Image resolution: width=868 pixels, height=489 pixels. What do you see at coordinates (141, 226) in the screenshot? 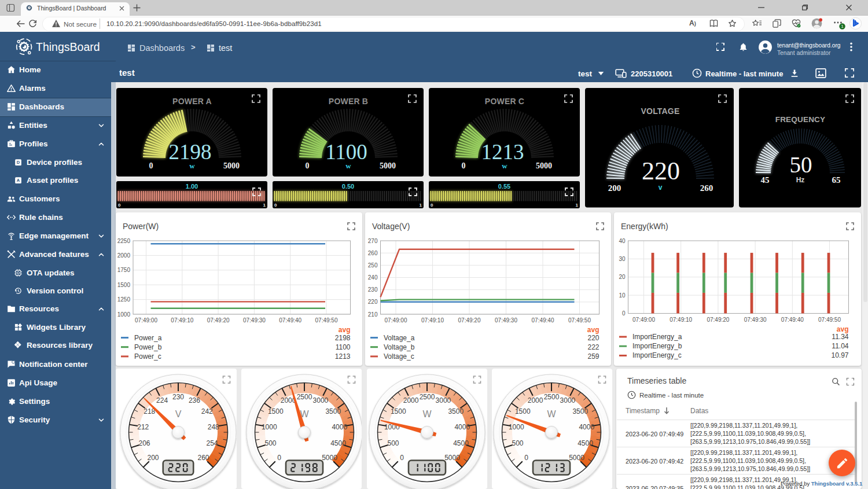
I see `svg-text: Power(W)` at bounding box center [141, 226].